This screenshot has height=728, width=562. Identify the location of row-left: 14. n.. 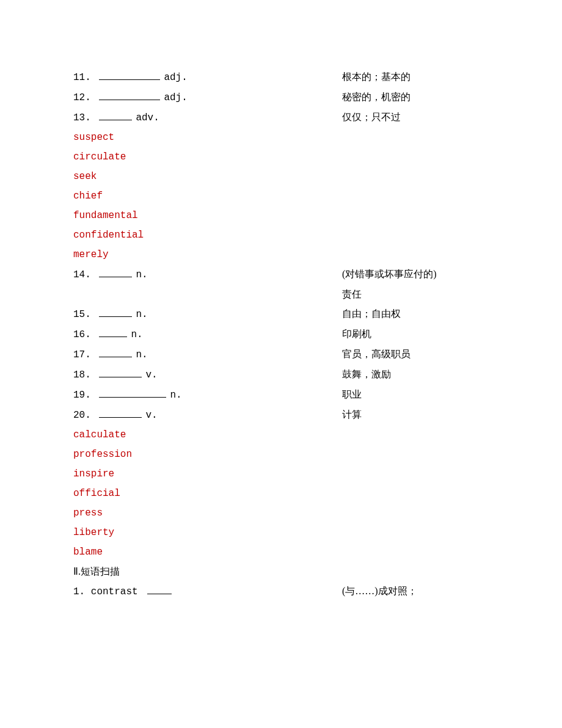
(208, 275).